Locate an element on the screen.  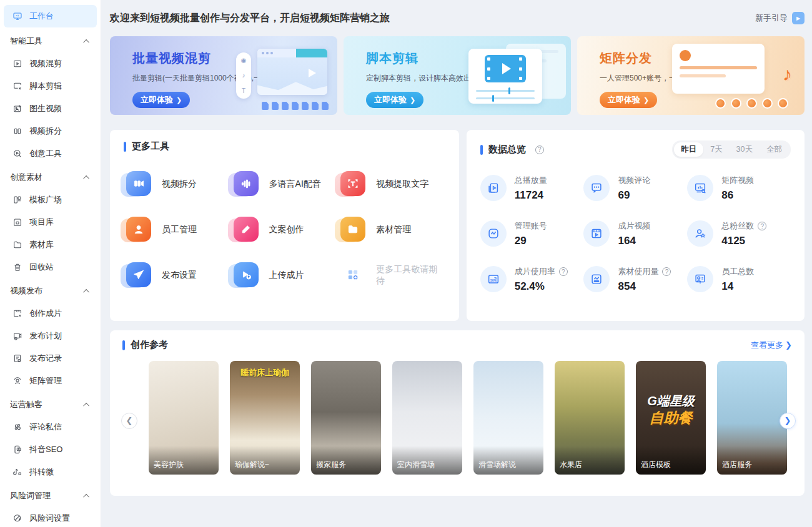
tool-copywriting: 文案创作 is located at coordinates (285, 230).